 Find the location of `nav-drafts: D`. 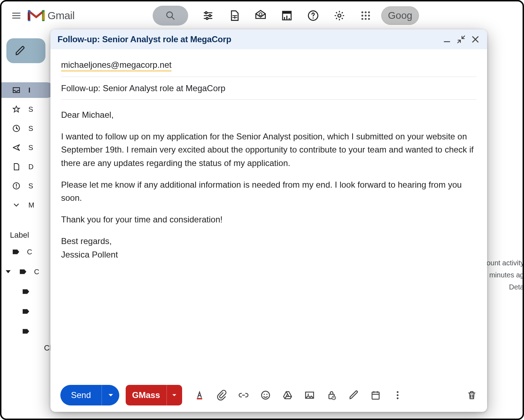

nav-drafts: D is located at coordinates (28, 167).